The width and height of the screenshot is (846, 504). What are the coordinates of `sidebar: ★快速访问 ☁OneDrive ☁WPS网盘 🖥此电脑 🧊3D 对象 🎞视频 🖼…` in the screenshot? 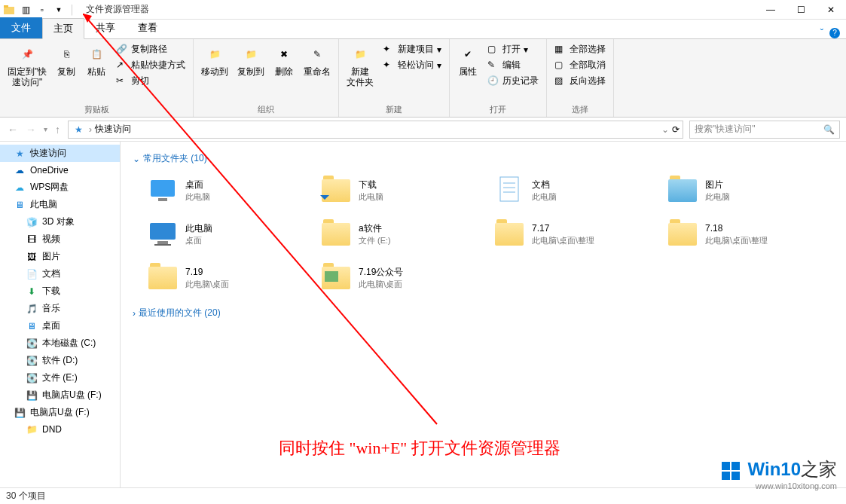 It's located at (60, 315).